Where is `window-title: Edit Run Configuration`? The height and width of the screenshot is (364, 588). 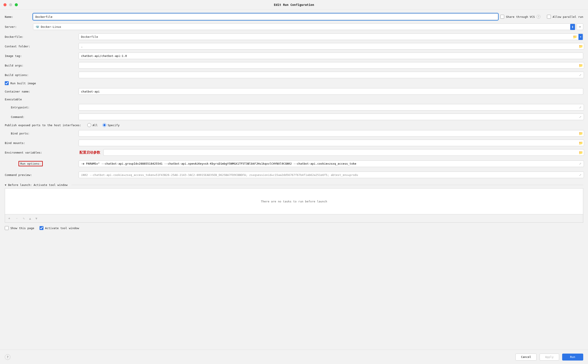 window-title: Edit Run Configuration is located at coordinates (294, 5).